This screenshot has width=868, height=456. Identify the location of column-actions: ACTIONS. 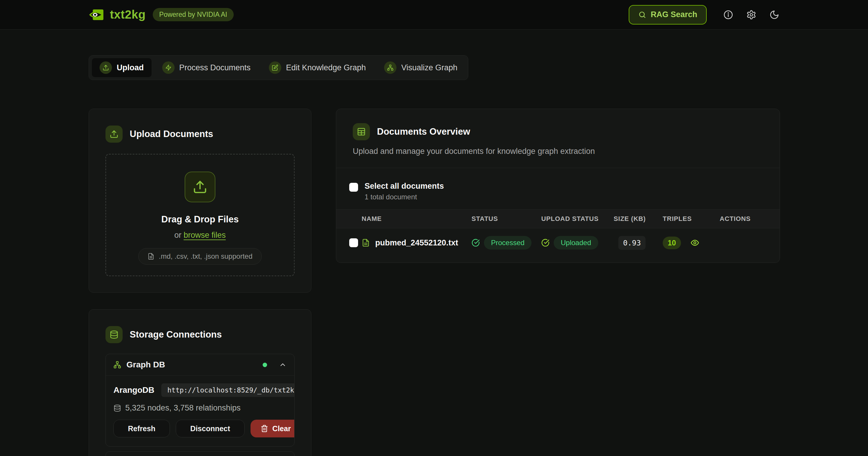
(750, 219).